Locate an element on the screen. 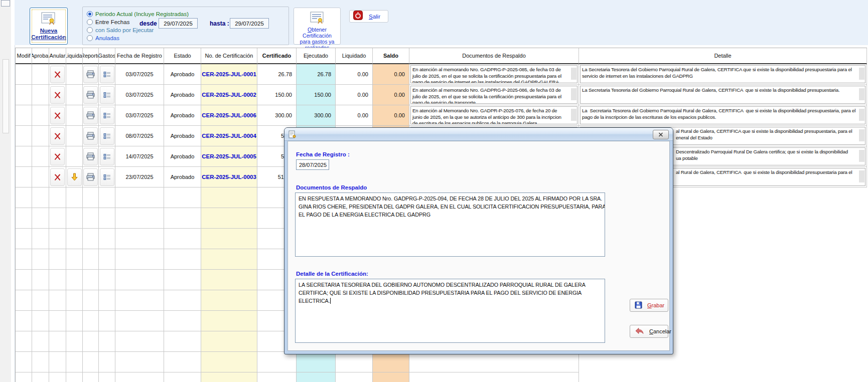 This screenshot has width=868, height=382. cert-number-link: CER-2025-JUL-0005 is located at coordinates (229, 156).